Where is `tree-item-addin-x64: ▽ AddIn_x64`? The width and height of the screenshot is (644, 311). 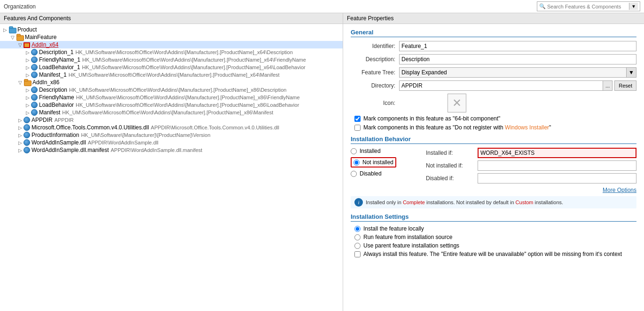
tree-item-addin-x64: ▽ AddIn_x64 is located at coordinates (171, 45).